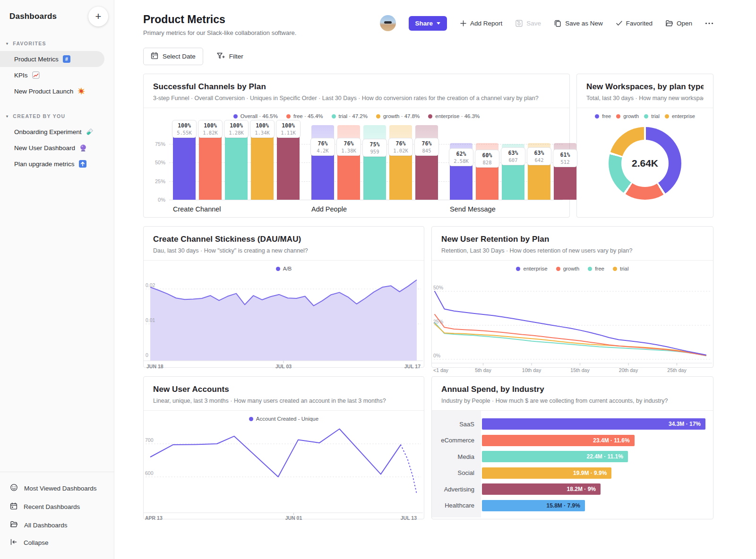 This screenshot has width=756, height=559. I want to click on sidebar-footer-item-recent-dashboards: Recent Dashboards, so click(57, 507).